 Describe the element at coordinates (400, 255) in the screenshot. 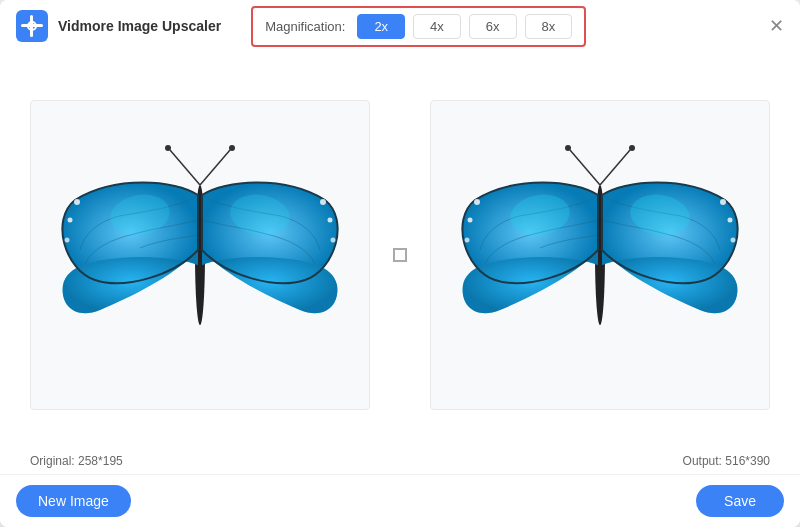

I see `divider` at that location.